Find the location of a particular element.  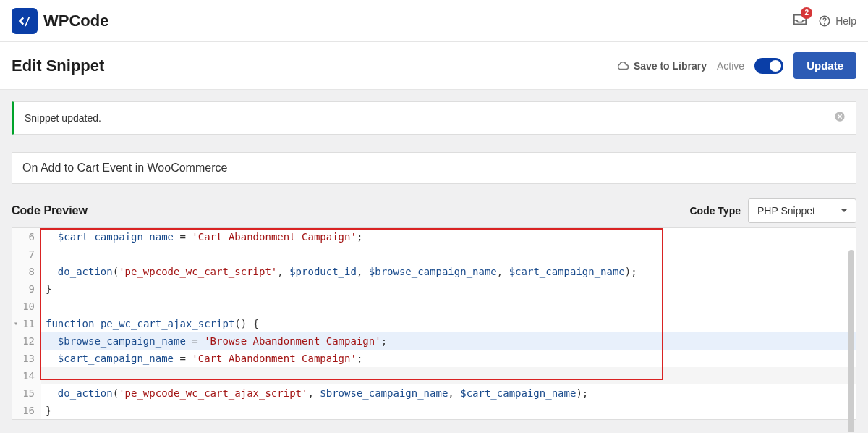

line-number: 13 is located at coordinates (27, 358).